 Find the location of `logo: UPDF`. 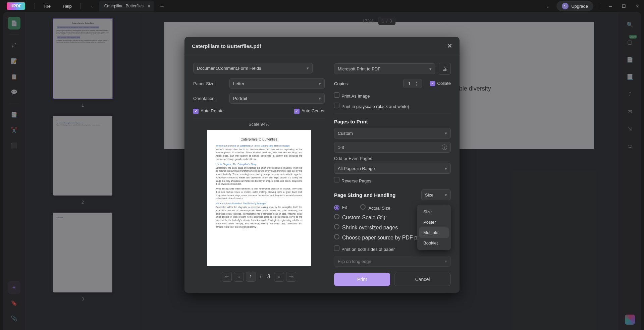

logo: UPDF is located at coordinates (16, 6).